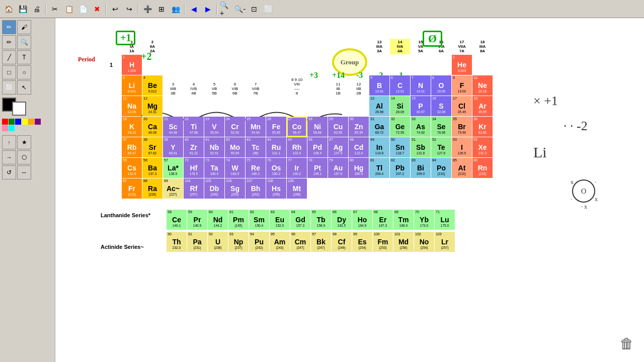  Describe the element at coordinates (240, 9) in the screenshot. I see `zoom-out-button: 🔍-` at that location.